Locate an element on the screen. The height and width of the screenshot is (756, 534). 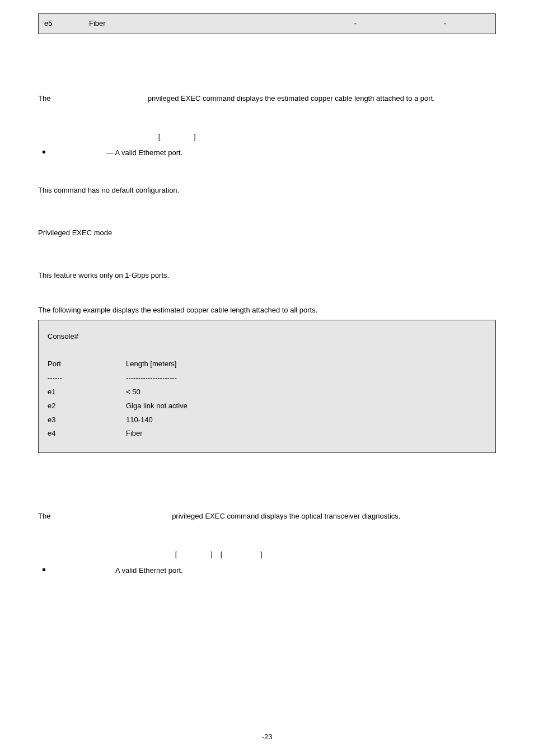
cell-value: 110-140 is located at coordinates (306, 420).